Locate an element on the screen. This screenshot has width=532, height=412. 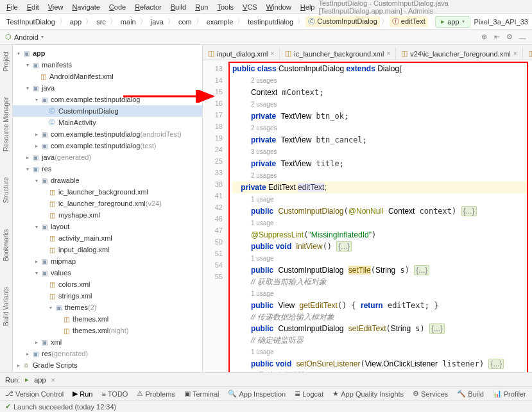
crumb-custominputdialog: Ⓒ CustomInputDialog is located at coordinates (343, 22).